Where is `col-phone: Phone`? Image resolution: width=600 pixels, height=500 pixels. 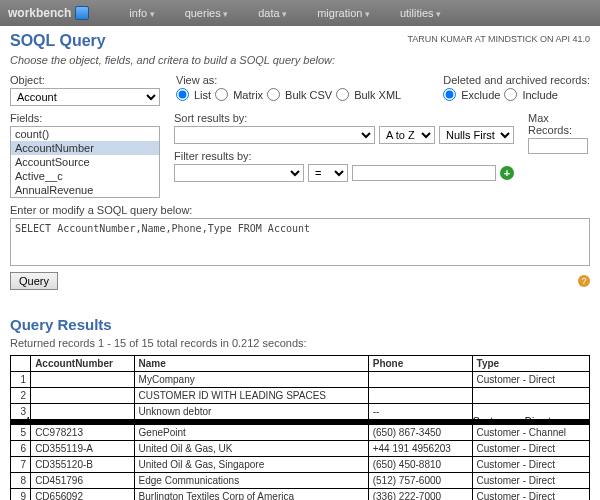
col-phone: Phone is located at coordinates (420, 364).